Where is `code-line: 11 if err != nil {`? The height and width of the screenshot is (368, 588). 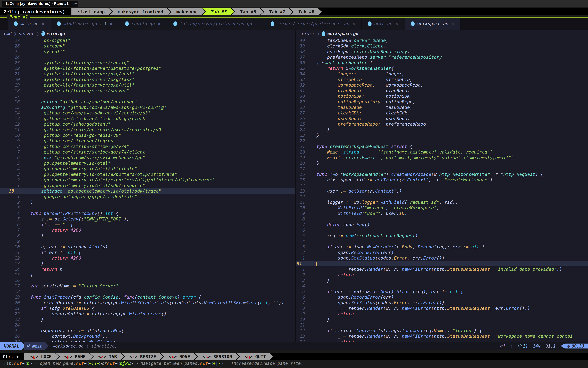 code-line: 11 if err != nil { is located at coordinates (148, 253).